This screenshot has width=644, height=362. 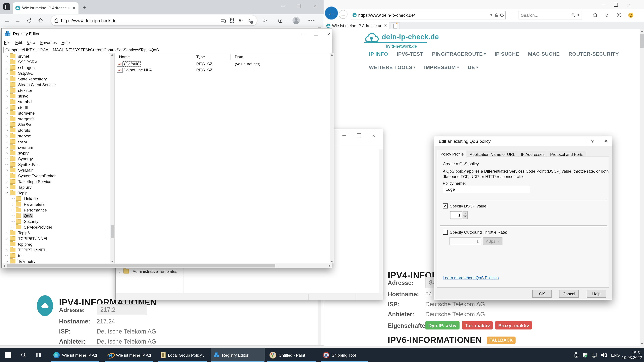 What do you see at coordinates (154, 20) in the screenshot?
I see `address-bar: https://www.dein-ip-check.de A) ☆+` at bounding box center [154, 20].